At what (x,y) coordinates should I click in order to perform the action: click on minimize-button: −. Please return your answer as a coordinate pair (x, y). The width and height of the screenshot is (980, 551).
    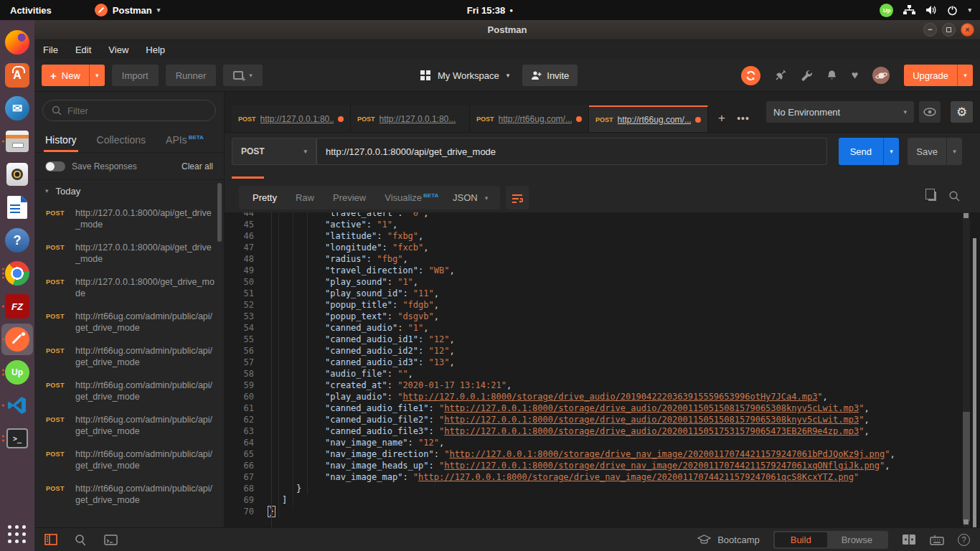
    Looking at the image, I should click on (930, 30).